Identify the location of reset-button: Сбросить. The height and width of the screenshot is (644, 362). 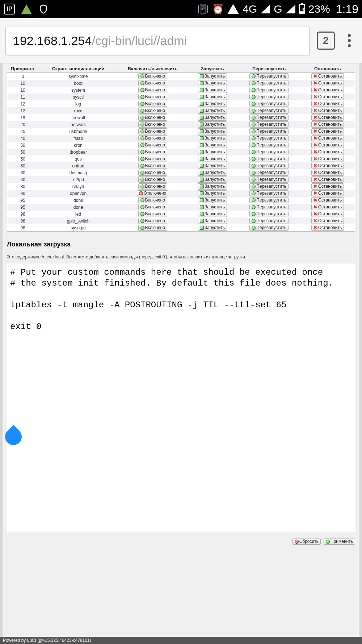
(307, 541).